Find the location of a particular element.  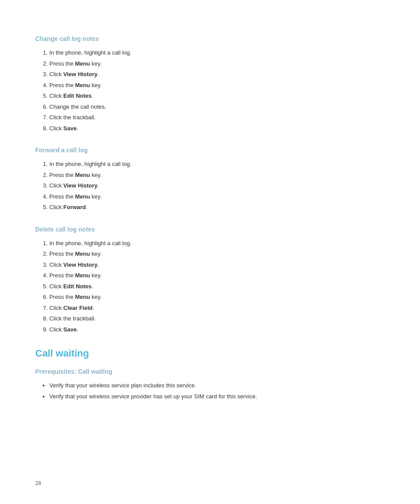

call-waiting-major-section: Call waiting Prerequisites is located at coordinates (210, 374).